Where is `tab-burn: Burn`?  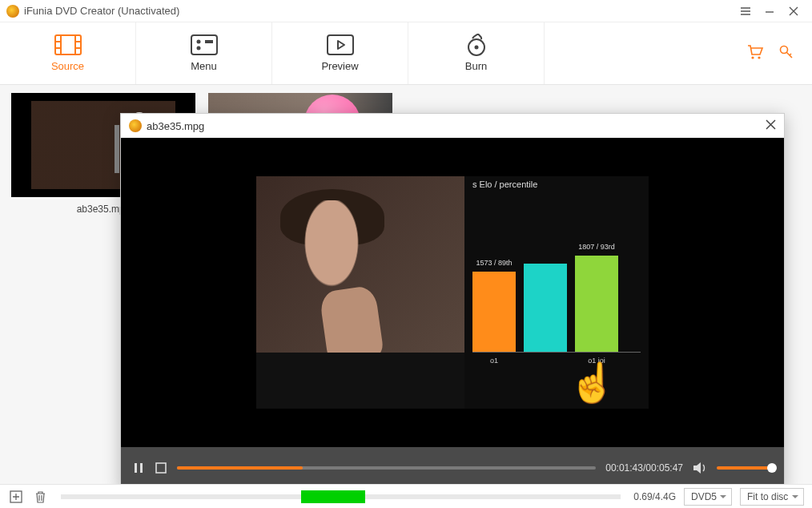
tab-burn: Burn is located at coordinates (476, 53).